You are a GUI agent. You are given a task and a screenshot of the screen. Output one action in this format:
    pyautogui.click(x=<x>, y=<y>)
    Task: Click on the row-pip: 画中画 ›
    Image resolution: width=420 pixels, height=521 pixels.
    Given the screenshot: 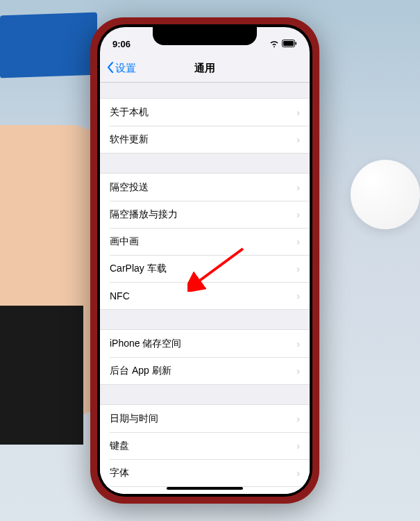 What is the action you would take?
    pyautogui.click(x=205, y=242)
    